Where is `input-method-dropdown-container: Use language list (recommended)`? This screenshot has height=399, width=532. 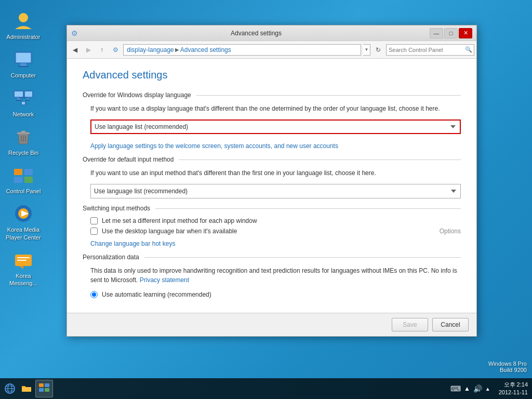
input-method-dropdown-container: Use language list (recommended) is located at coordinates (275, 191).